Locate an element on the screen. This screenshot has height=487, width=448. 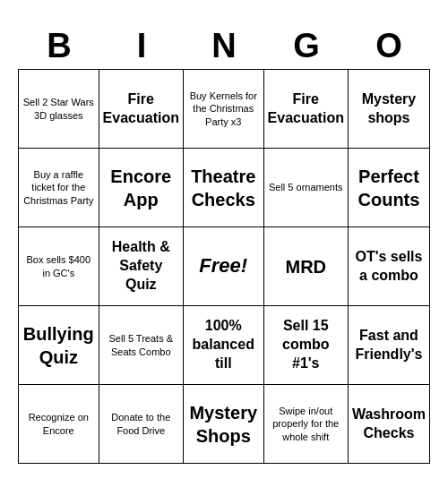
bingo-cell: Bullying Quiz is located at coordinates (59, 346).